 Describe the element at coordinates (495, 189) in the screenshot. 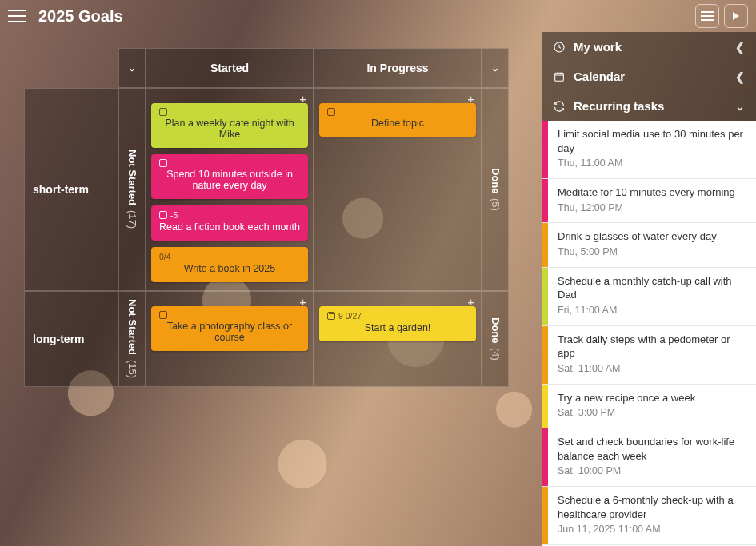

I see `short-done-collapsed: Done(5)` at that location.